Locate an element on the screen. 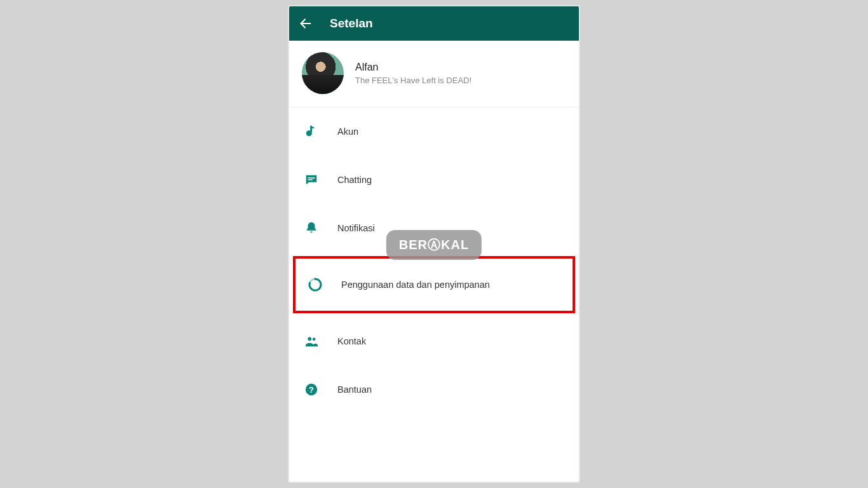 This screenshot has height=488, width=868. menu-item-help: ? Bantuan is located at coordinates (434, 390).